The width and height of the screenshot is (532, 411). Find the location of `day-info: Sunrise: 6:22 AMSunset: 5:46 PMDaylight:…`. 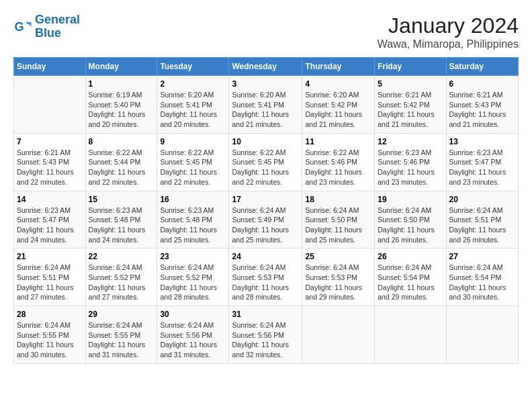

day-info: Sunrise: 6:22 AMSunset: 5:46 PMDaylight:… is located at coordinates (339, 168).